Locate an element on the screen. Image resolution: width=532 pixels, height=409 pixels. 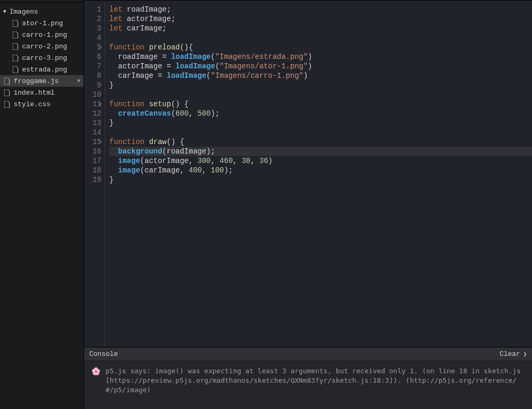
folder-imagens: ▼ Imagens is located at coordinates (42, 12).